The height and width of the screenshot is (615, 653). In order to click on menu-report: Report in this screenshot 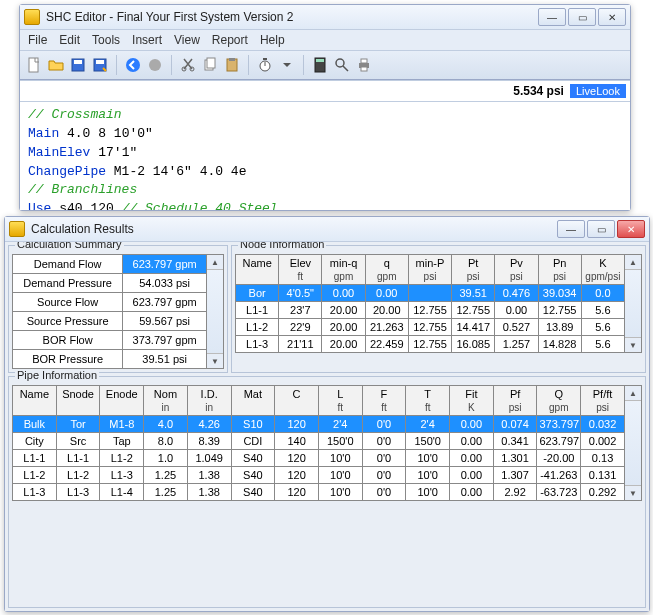, I will do `click(230, 40)`.